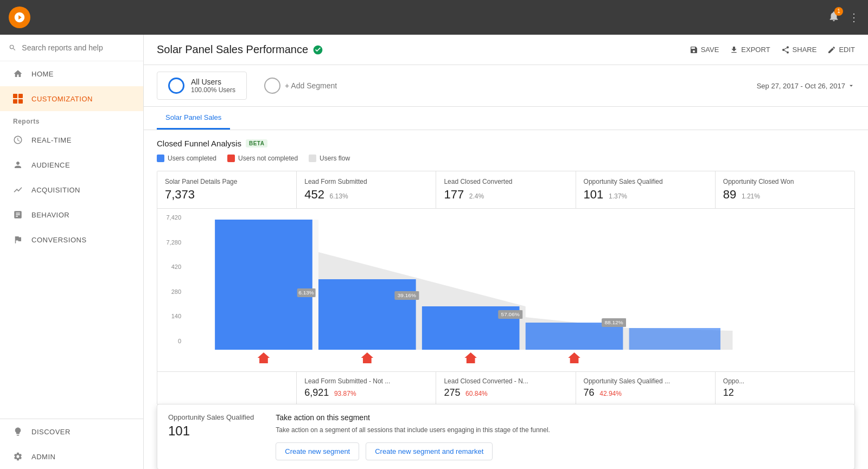  What do you see at coordinates (311, 86) in the screenshot?
I see `add-segment-label: + Add Segment` at bounding box center [311, 86].